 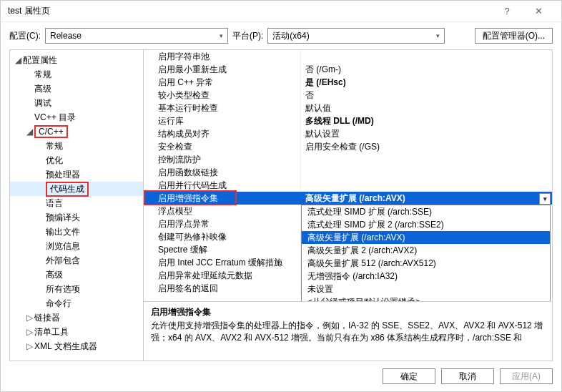 I want to click on property-label: 创建可热修补映像, so click(x=222, y=237).